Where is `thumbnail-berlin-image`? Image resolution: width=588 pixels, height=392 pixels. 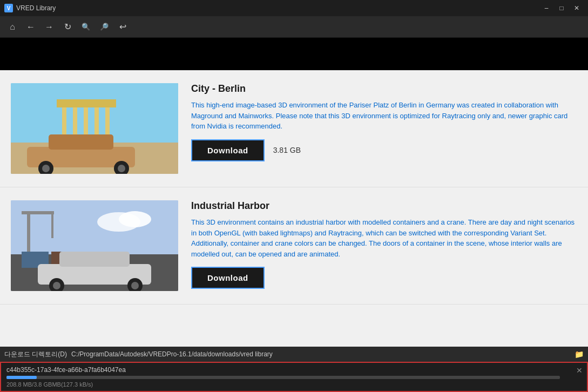 thumbnail-berlin-image is located at coordinates (94, 129).